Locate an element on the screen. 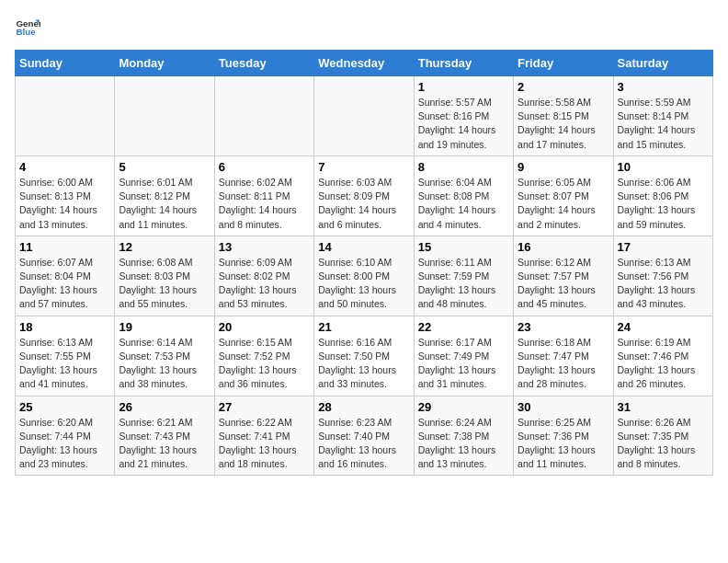 Image resolution: width=728 pixels, height=563 pixels. day-info: Sunrise: 6:04 AM Sunset: 8:08 PM Dayligh… is located at coordinates (463, 204).